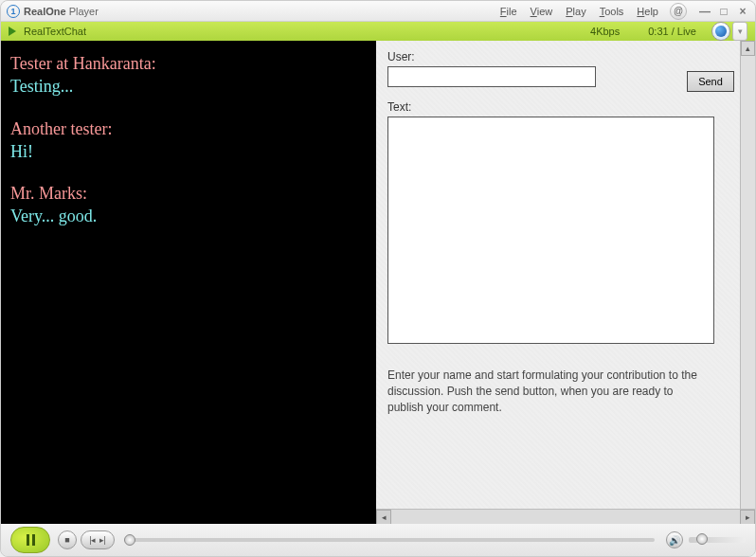 The image size is (756, 557). What do you see at coordinates (55, 31) in the screenshot?
I see `stream-title: RealTextChat` at bounding box center [55, 31].